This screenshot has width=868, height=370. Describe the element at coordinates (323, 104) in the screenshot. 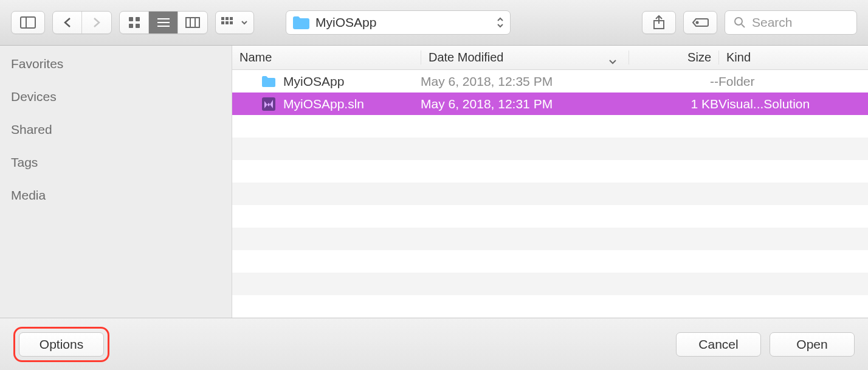

I see `file-name: MyiOSApp.sln` at that location.